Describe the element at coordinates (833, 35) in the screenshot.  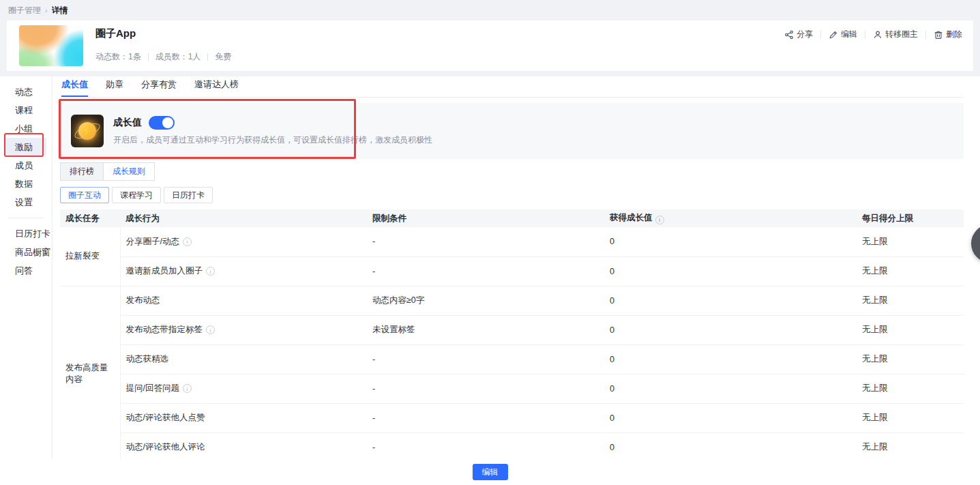
I see `edit-icon` at that location.